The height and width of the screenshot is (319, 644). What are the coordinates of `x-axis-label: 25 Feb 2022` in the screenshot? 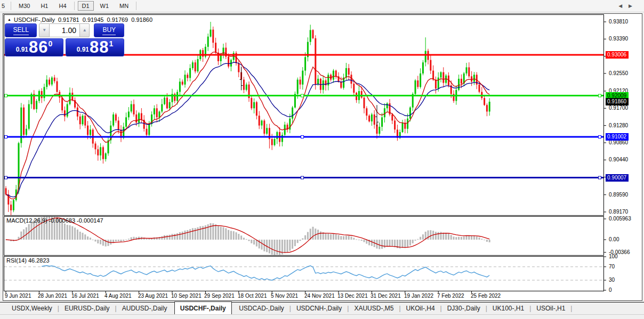 It's located at (486, 296).